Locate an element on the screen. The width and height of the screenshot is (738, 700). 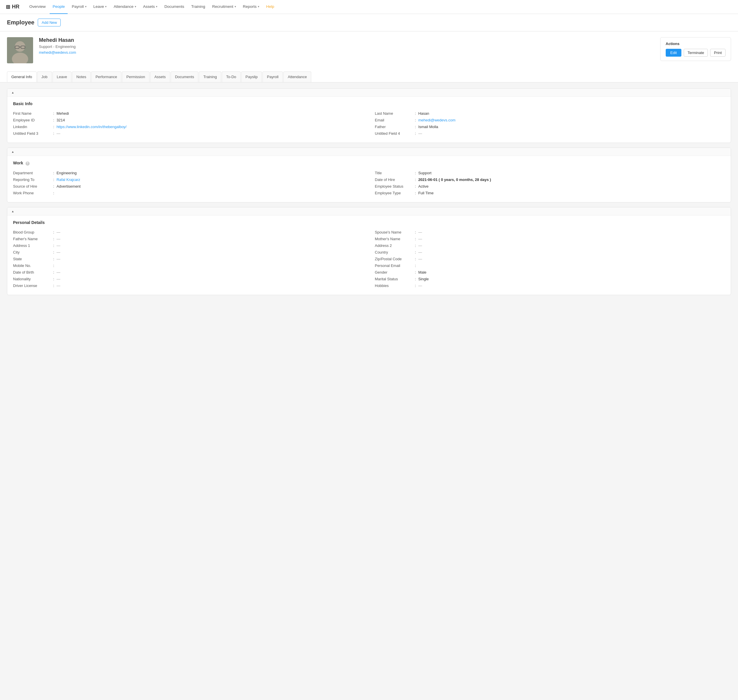
info-row: Linkedin : https://www.linkedin.com/in/t… is located at coordinates (188, 127).